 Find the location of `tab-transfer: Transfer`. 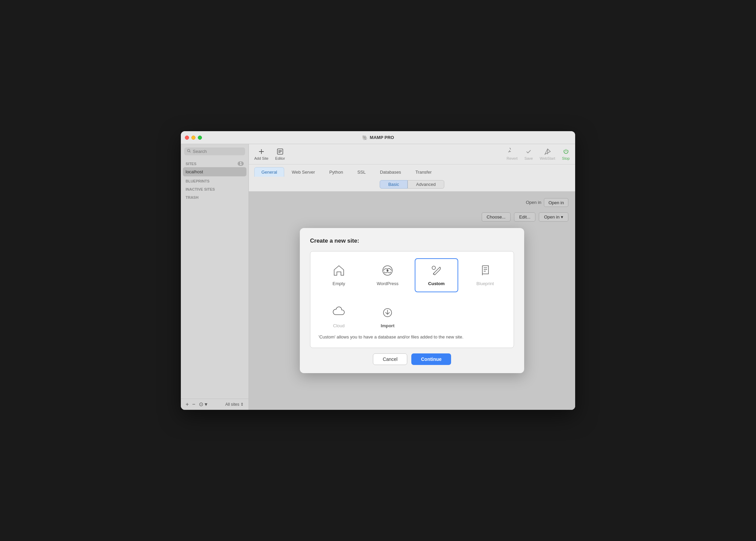

tab-transfer: Transfer is located at coordinates (424, 172).